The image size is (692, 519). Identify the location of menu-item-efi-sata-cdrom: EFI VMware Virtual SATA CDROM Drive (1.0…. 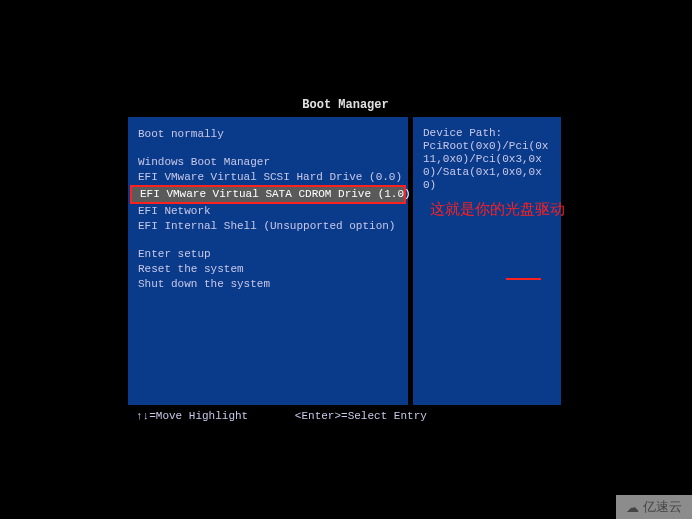
(268, 194).